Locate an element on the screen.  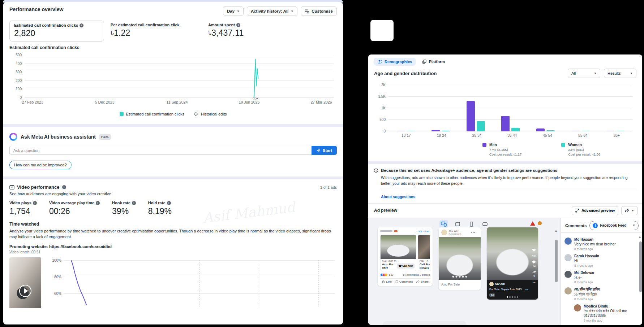
page-avatar is located at coordinates (491, 284).